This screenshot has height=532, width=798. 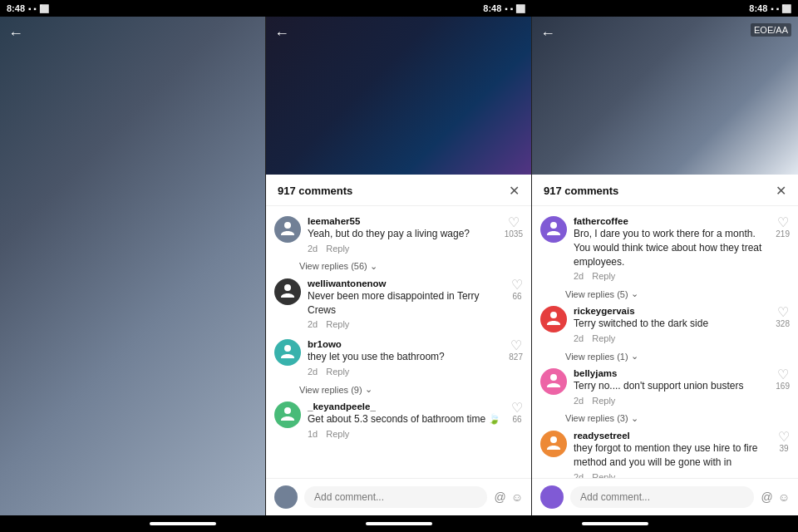 I want to click on input-icons-2: @ ☺, so click(x=509, y=497).